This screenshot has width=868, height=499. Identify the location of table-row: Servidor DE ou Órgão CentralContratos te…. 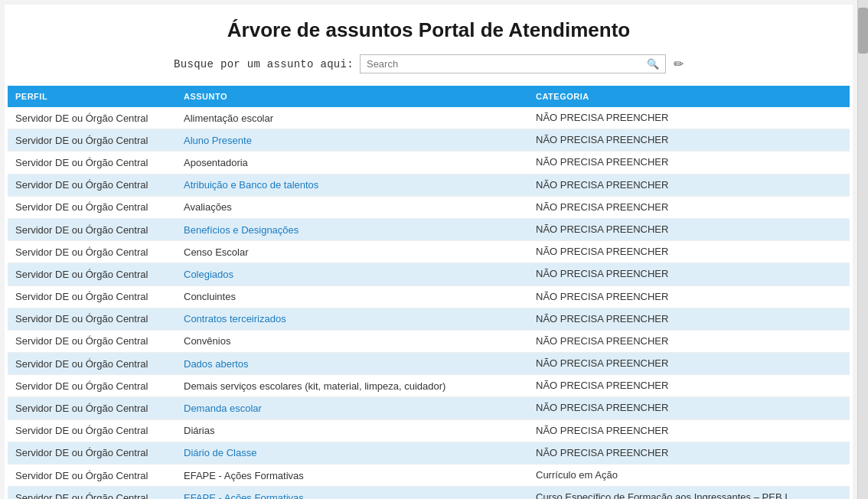
(429, 318).